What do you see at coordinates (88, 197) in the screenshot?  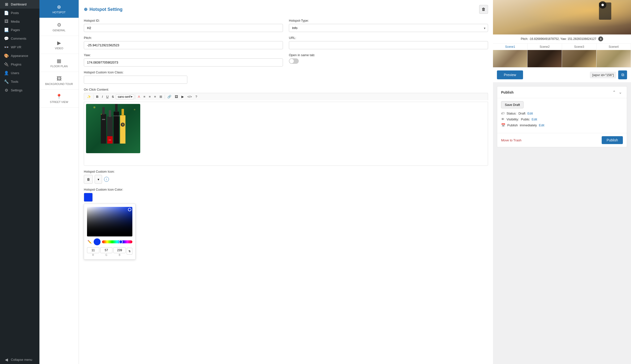 I see `color-swatch` at bounding box center [88, 197].